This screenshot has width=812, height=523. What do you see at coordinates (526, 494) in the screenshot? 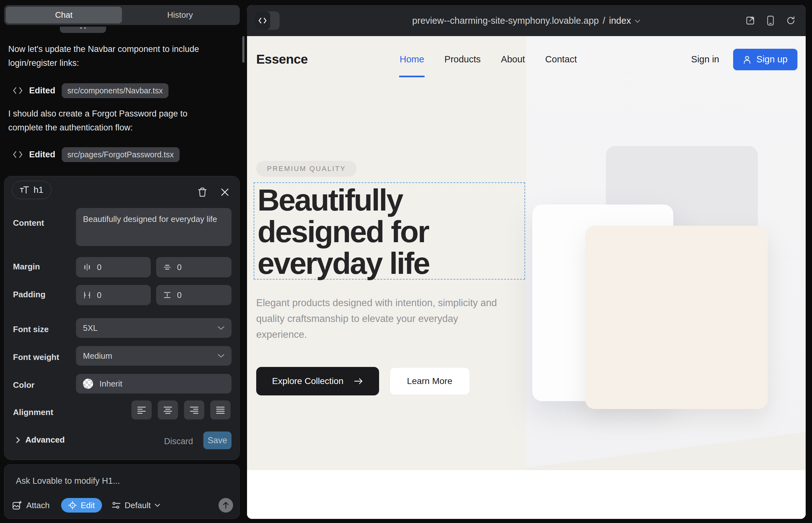
I see `next-section` at bounding box center [526, 494].